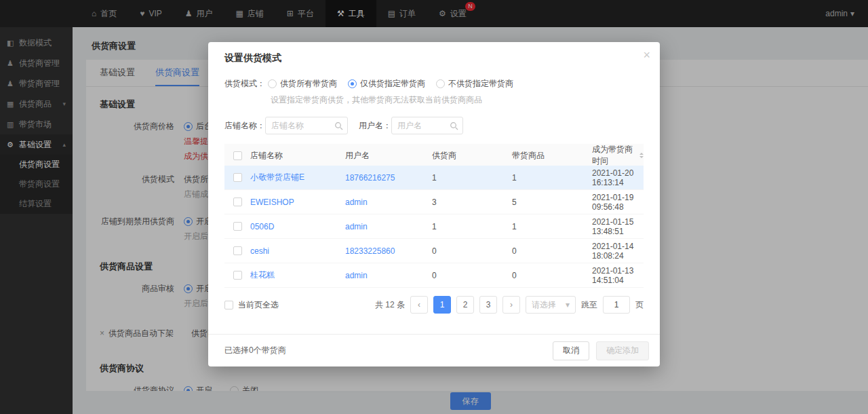 The width and height of the screenshot is (868, 414). Describe the element at coordinates (302, 84) in the screenshot. I see `radio-supply-all: 供货所有带货商` at that location.